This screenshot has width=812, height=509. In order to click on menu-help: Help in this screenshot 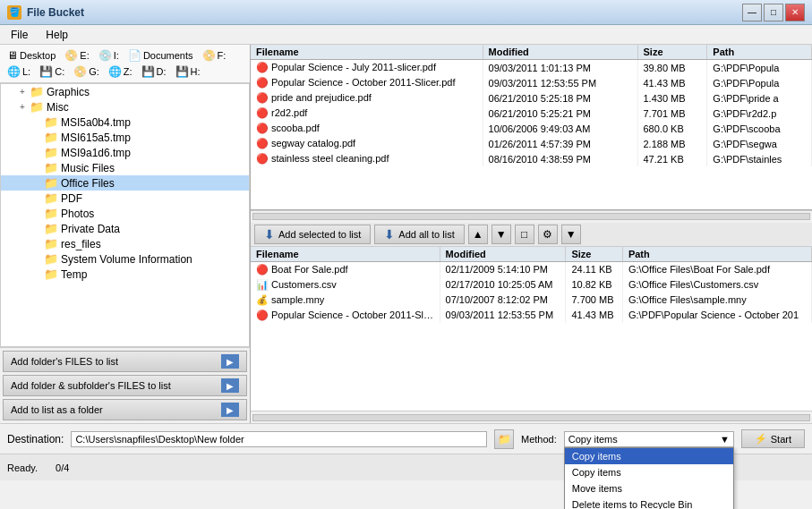, I will do `click(57, 35)`.